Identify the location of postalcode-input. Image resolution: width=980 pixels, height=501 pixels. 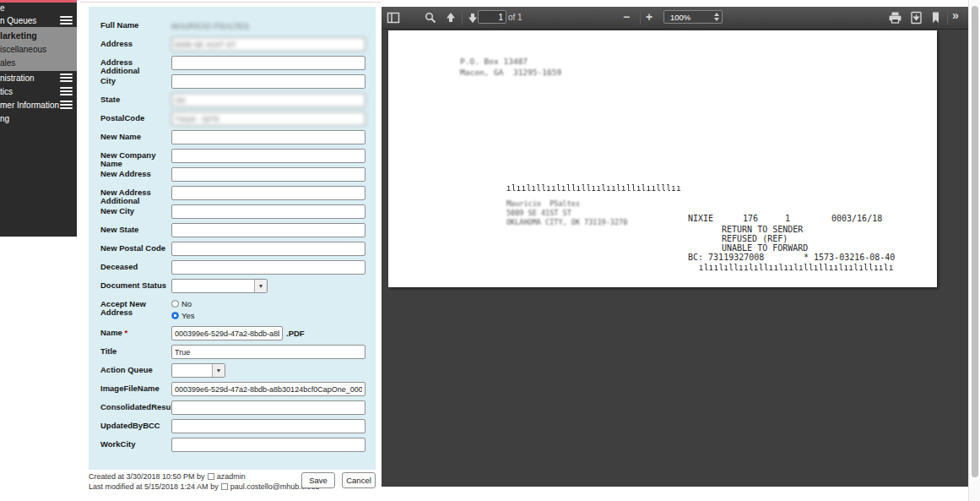
(268, 118).